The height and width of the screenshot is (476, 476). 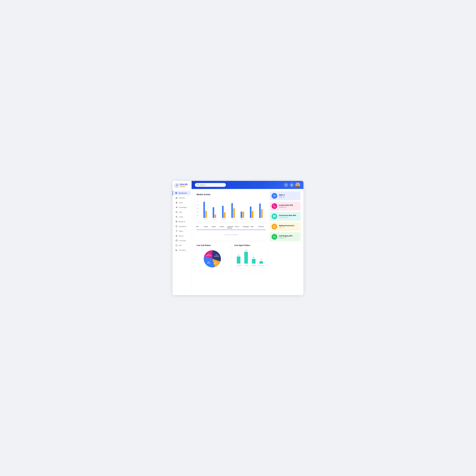 I want to click on bar-group-sun, so click(x=214, y=212).